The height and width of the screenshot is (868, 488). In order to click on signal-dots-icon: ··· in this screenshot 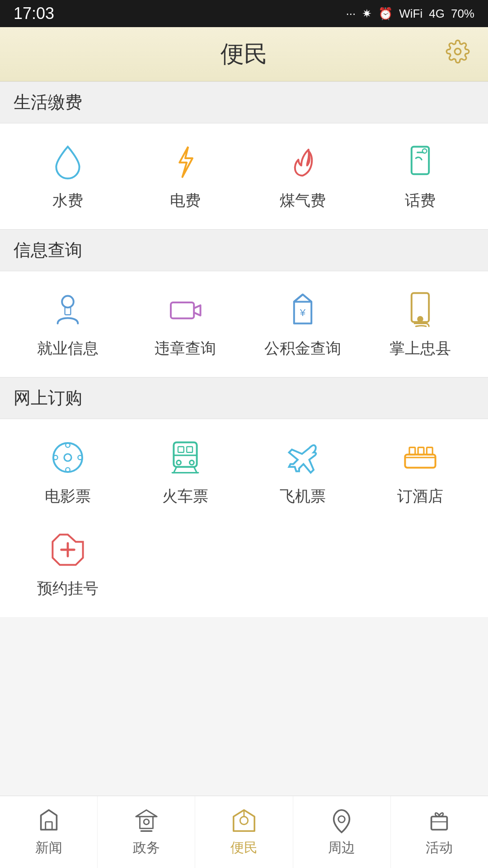, I will do `click(351, 14)`.